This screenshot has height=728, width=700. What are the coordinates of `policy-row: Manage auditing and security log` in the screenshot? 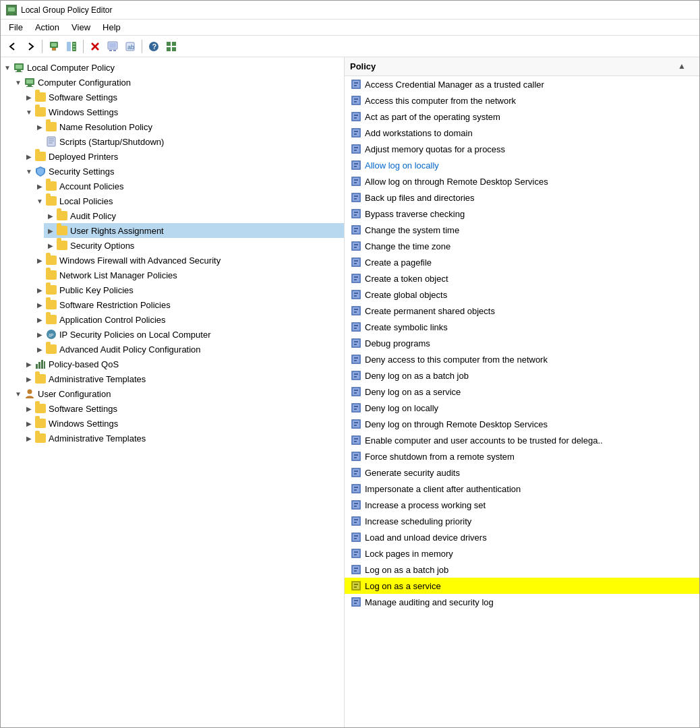 It's located at (522, 602).